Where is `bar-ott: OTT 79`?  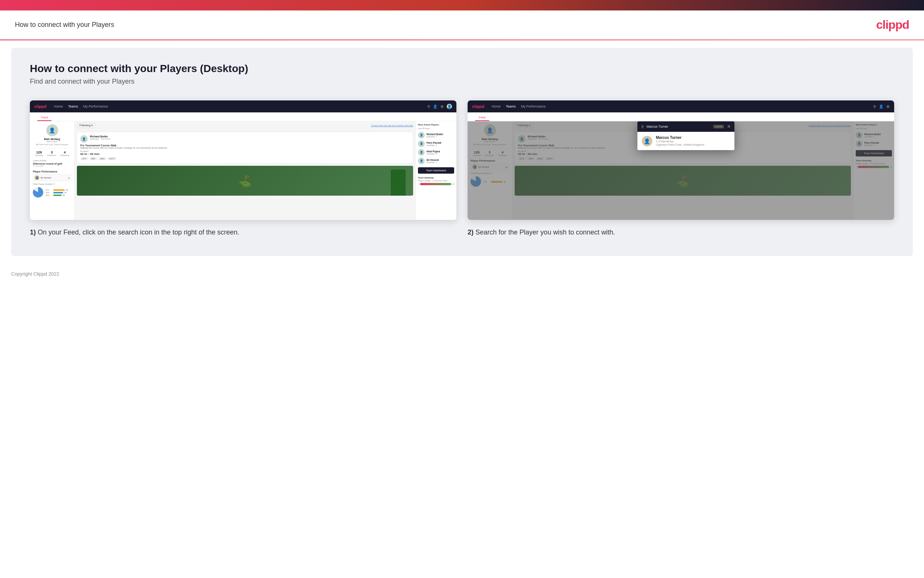 bar-ott: OTT 79 is located at coordinates (57, 190).